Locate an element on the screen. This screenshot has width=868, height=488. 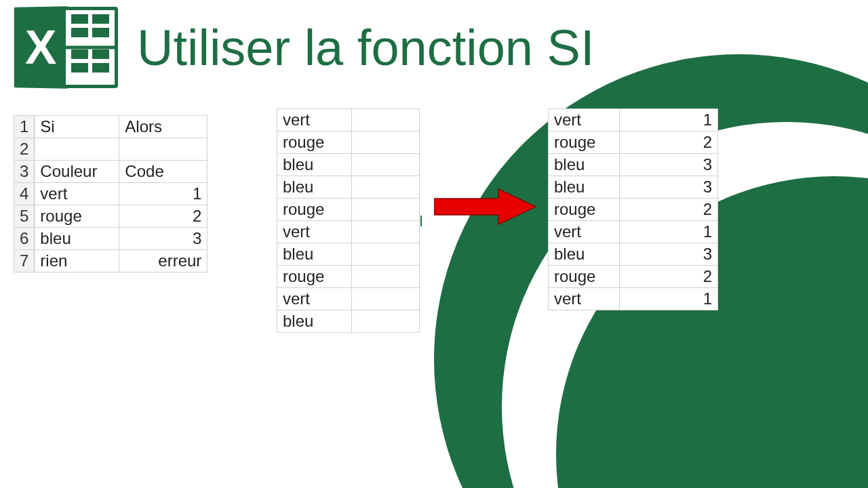
excel-x-badge: X is located at coordinates (41, 47).